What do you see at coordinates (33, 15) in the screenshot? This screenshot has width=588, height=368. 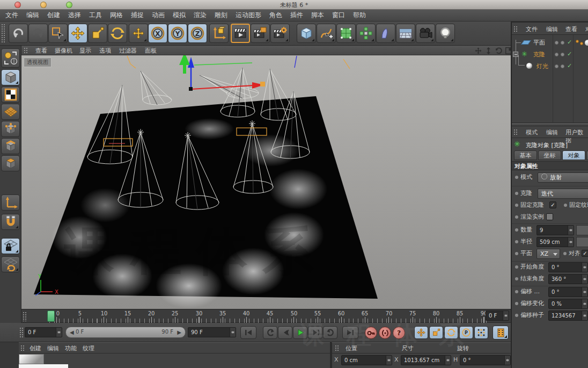 I see `menu-edit: 编辑` at bounding box center [33, 15].